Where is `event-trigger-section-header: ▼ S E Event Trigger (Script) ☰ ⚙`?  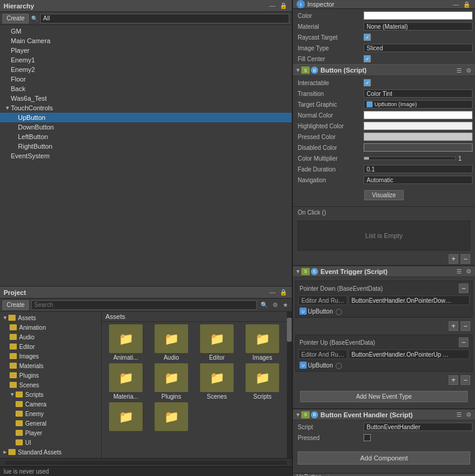
event-trigger-section-header: ▼ S E Event Trigger (Script) ☰ ⚙ is located at coordinates (384, 271).